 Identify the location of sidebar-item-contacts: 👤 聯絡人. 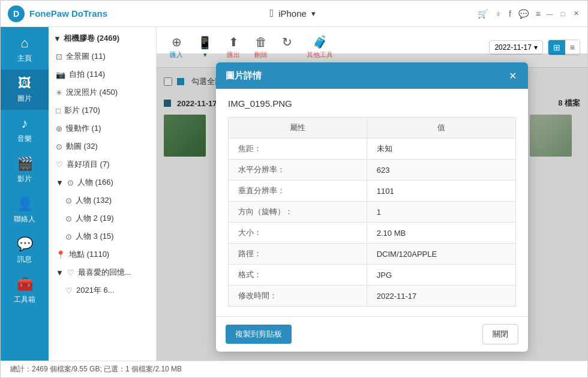
(25, 210).